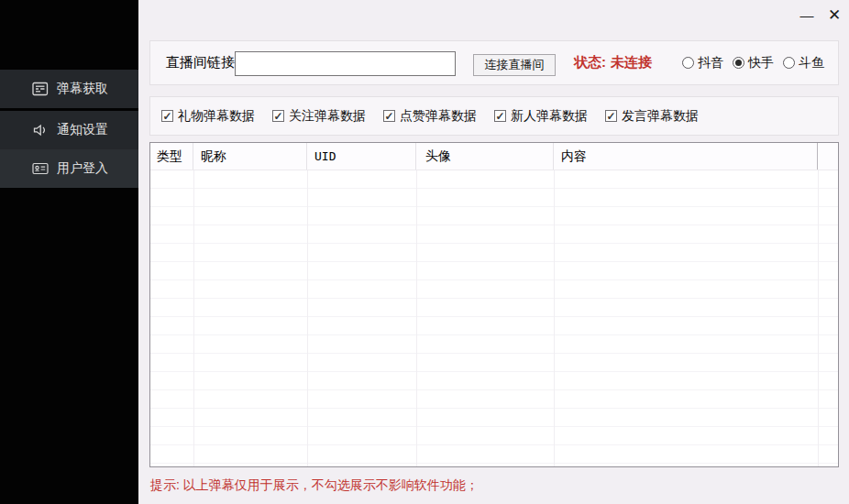 The width and height of the screenshot is (849, 504). What do you see at coordinates (834, 15) in the screenshot?
I see `close-button: ✕` at bounding box center [834, 15].